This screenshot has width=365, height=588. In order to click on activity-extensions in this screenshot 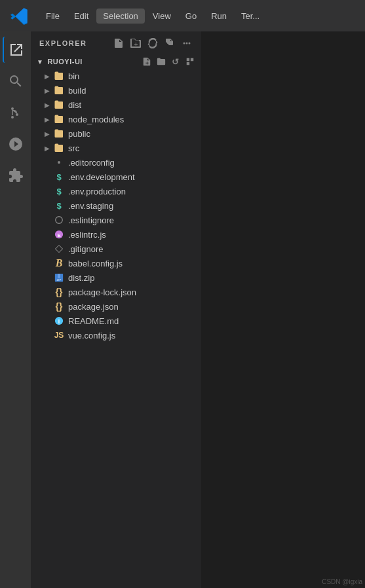, I will do `click(16, 175)`.